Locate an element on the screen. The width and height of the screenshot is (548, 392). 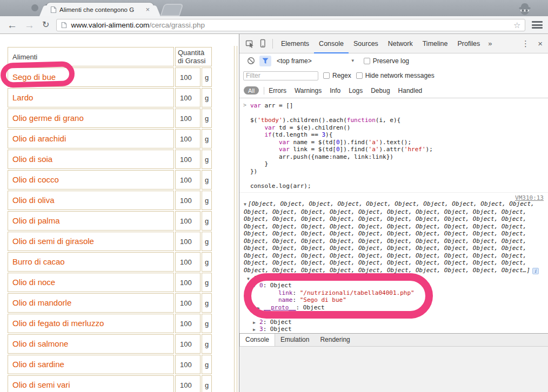
close-window-button is located at coordinates (35, 8).